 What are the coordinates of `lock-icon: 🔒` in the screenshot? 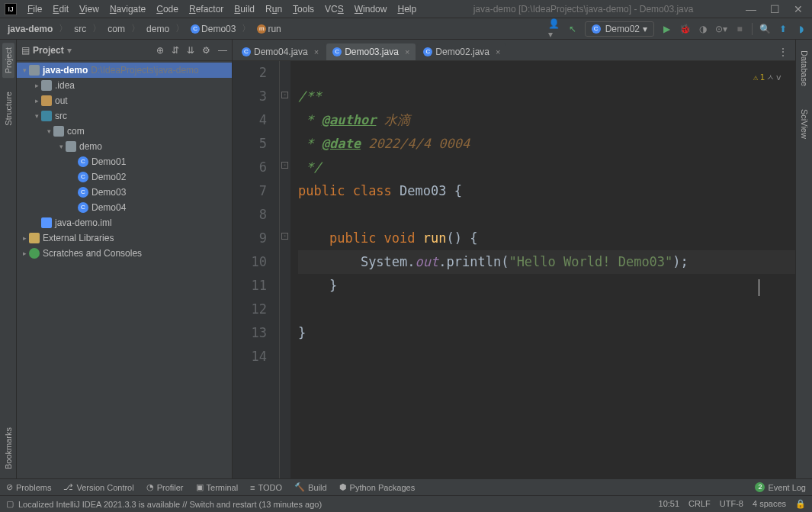 It's located at (801, 504).